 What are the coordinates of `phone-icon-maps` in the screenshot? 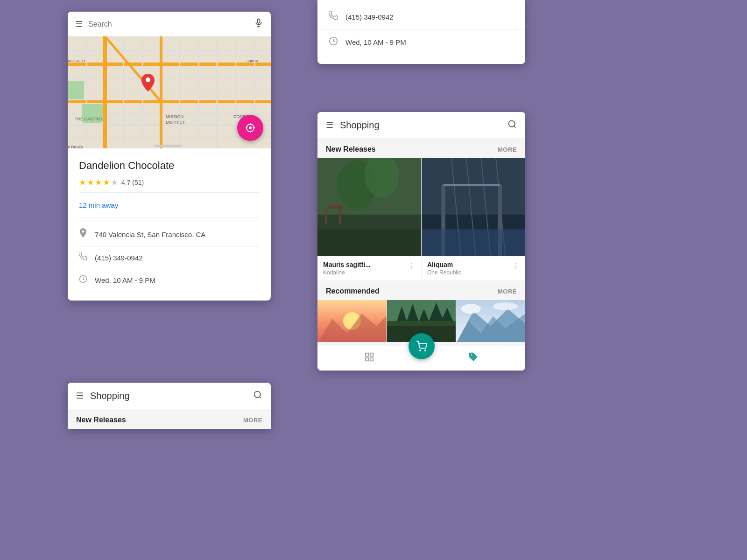 It's located at (83, 258).